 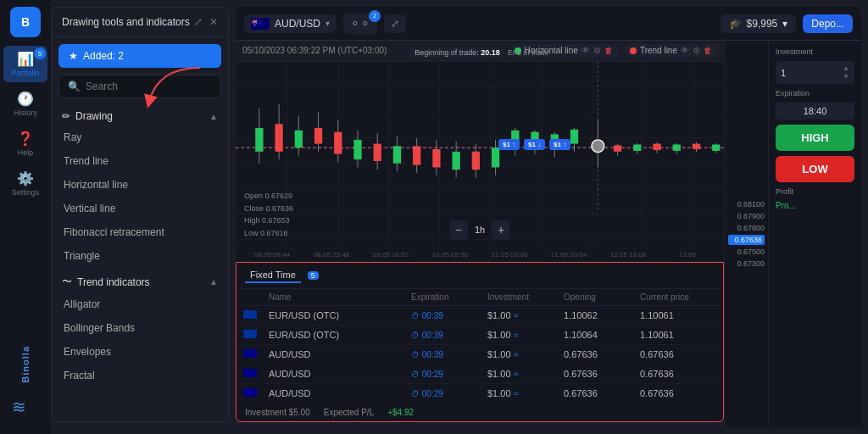 What do you see at coordinates (25, 139) in the screenshot?
I see `help-icon: ❓` at bounding box center [25, 139].